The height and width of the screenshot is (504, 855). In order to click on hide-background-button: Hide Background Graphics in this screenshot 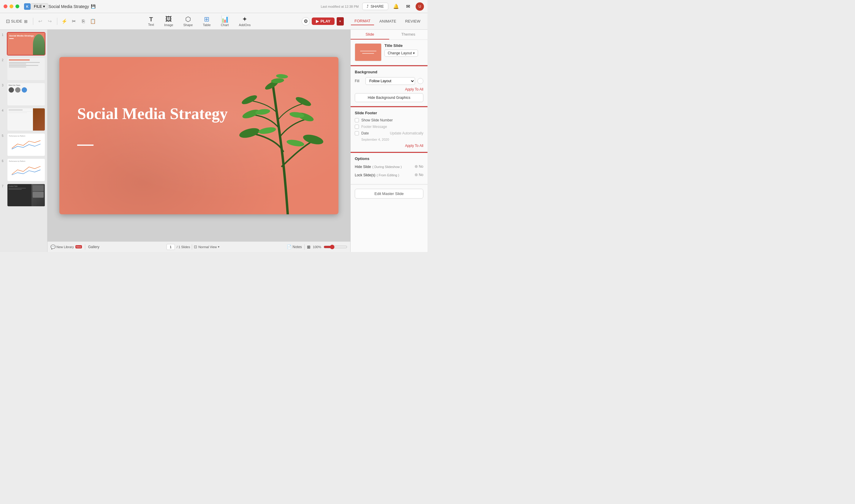, I will do `click(389, 98)`.